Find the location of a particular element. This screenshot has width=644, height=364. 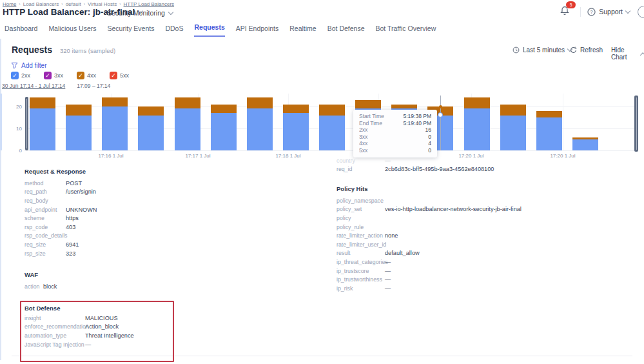

help-circle-icon: ? is located at coordinates (592, 12).